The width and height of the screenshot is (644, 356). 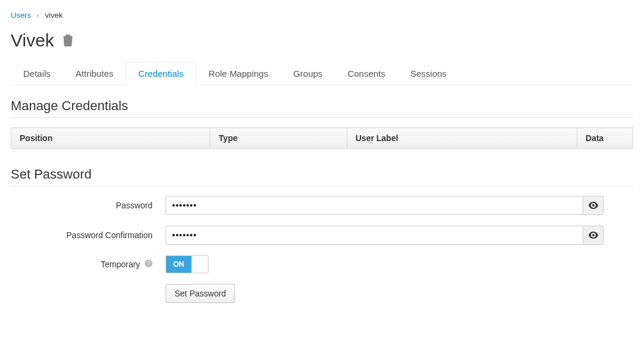 What do you see at coordinates (200, 264) in the screenshot?
I see `toggle-knob` at bounding box center [200, 264].